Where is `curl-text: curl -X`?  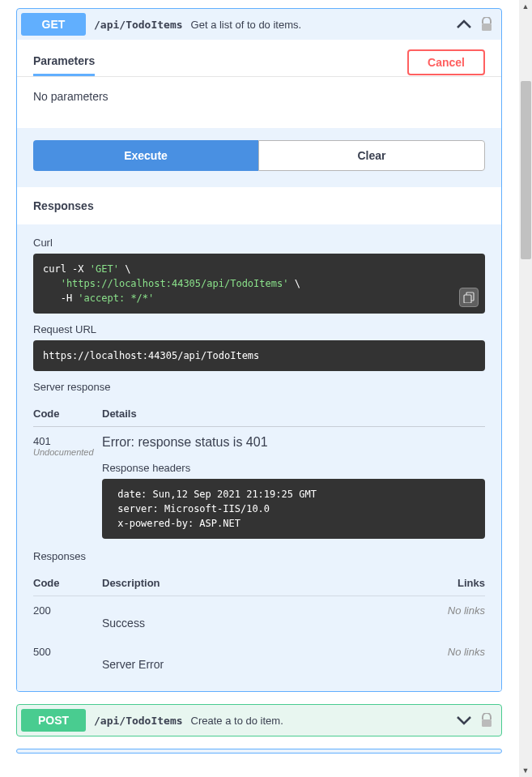
curl-text: curl -X is located at coordinates (66, 269).